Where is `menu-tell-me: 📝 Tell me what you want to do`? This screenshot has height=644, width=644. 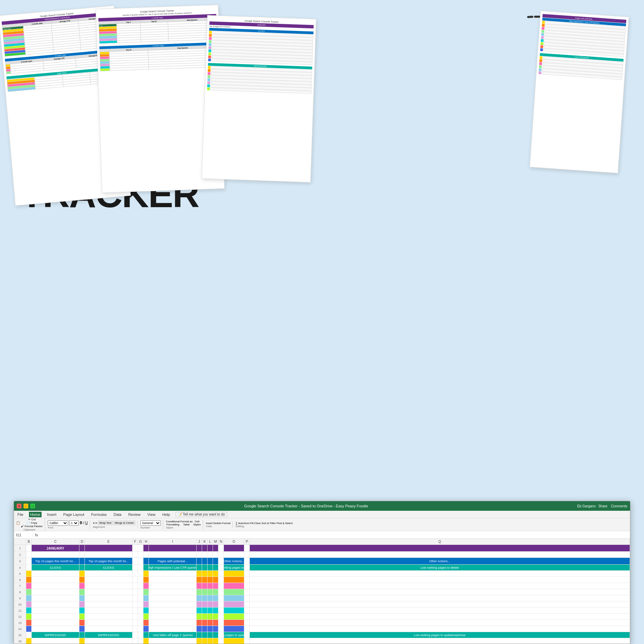
menu-tell-me: 📝 Tell me what you want to do is located at coordinates (201, 515).